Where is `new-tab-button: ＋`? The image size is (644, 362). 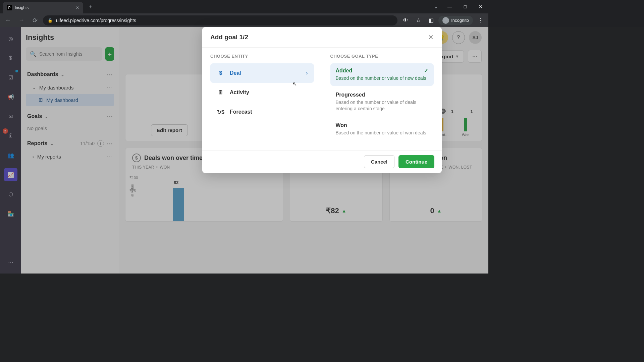
new-tab-button: ＋ is located at coordinates (91, 7).